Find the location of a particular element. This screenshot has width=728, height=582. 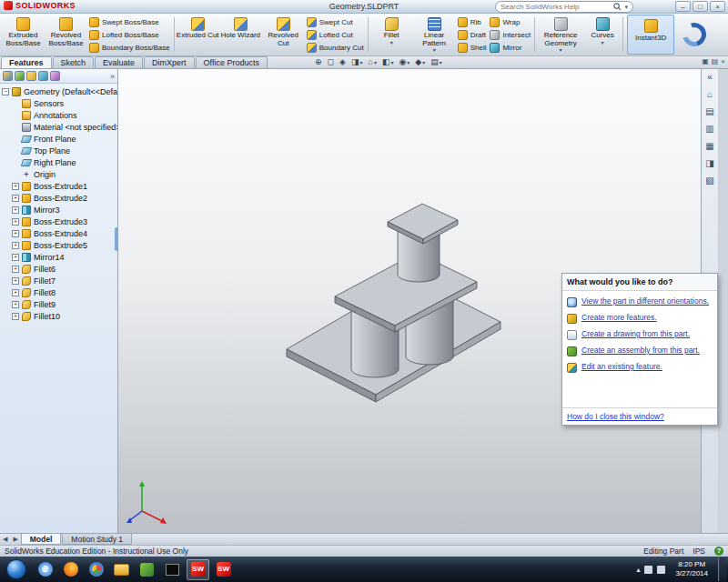

tree-item-boss-extrude5: +Boss-Extrude5 is located at coordinates (60, 246).